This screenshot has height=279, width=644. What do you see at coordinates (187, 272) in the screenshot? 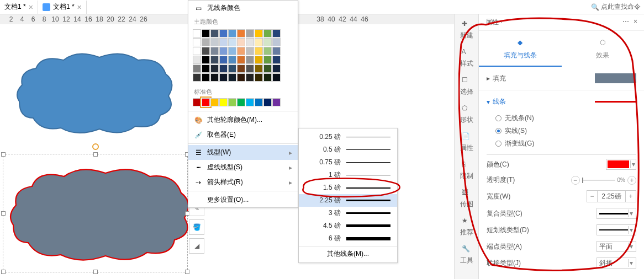
I see `resize-handle-se` at bounding box center [187, 272].